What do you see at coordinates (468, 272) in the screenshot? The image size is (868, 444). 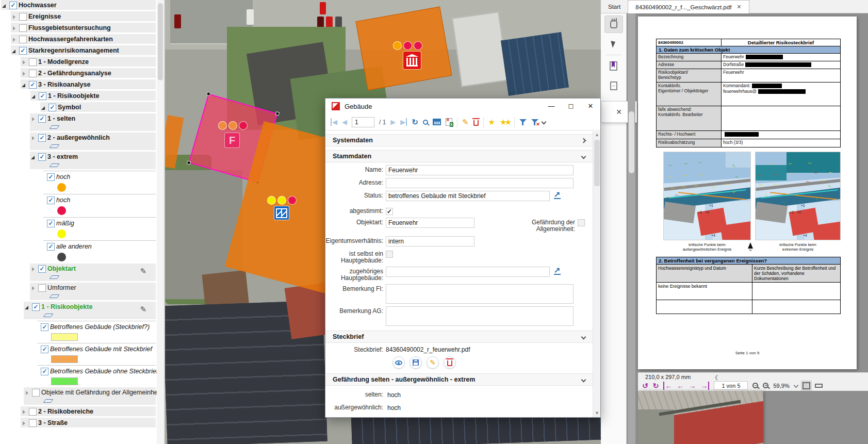 I see `zugehoerig-field` at bounding box center [468, 272].